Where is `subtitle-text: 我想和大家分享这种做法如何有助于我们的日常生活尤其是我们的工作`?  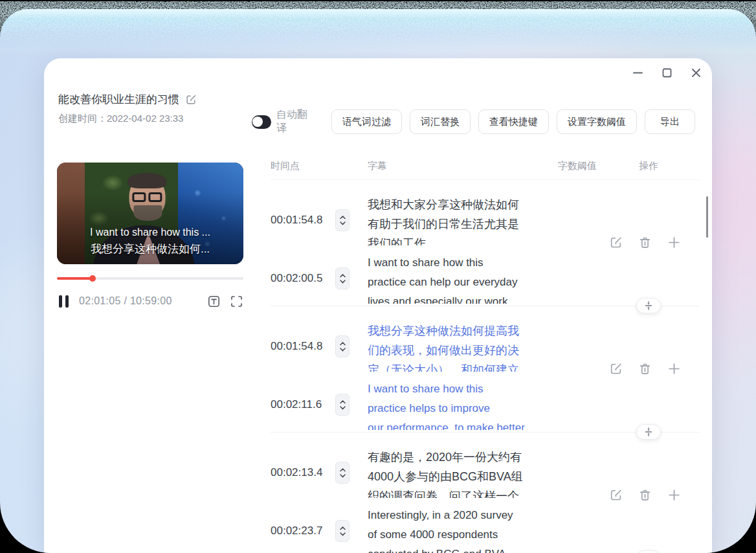 subtitle-text: 我想和大家分享这种做法如何有助于我们的日常生活尤其是我们的工作 is located at coordinates (459, 220).